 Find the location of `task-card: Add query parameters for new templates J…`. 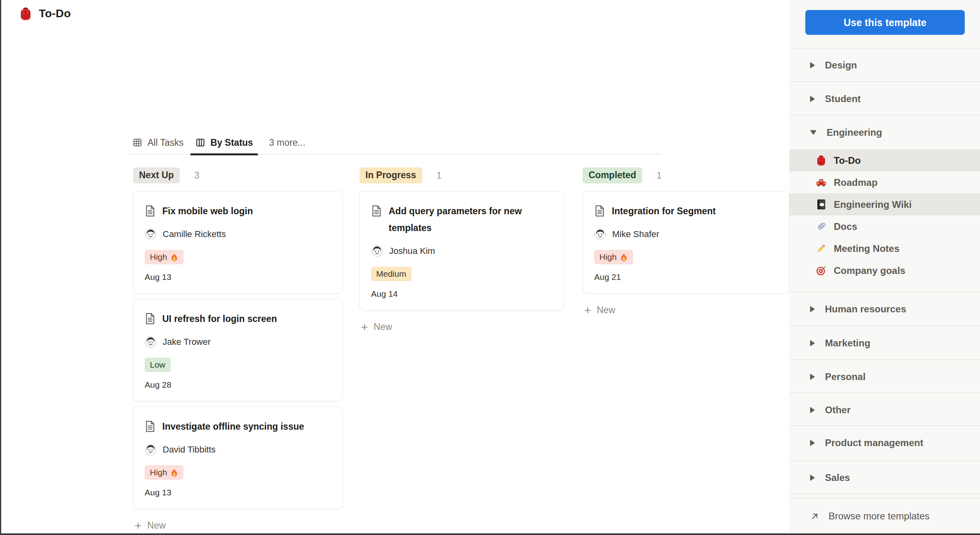

task-card: Add query parameters for new templates J… is located at coordinates (462, 251).